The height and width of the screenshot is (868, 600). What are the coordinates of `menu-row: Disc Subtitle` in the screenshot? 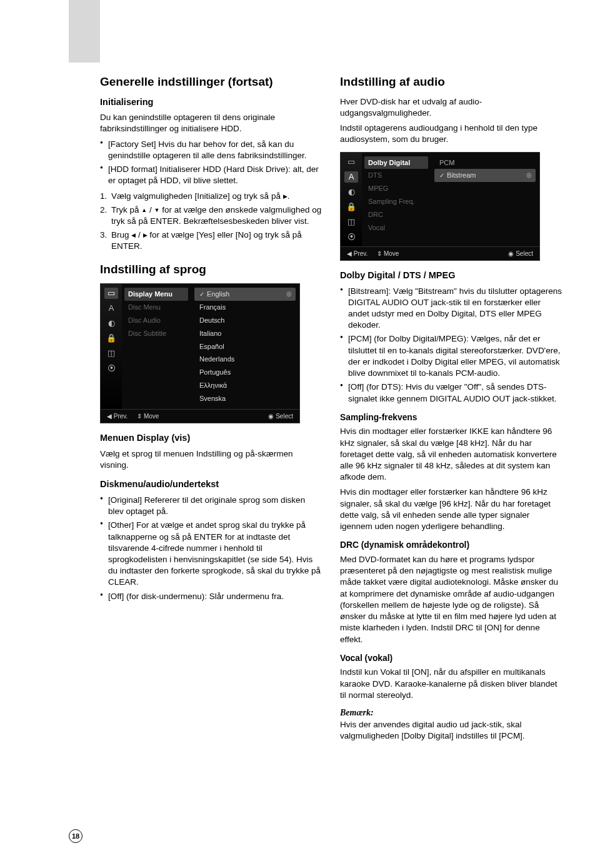 It's located at (156, 334).